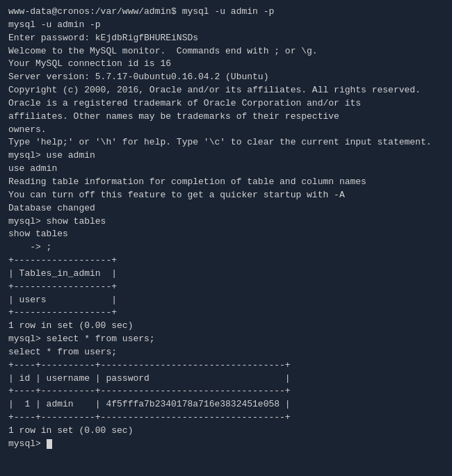 This screenshot has width=452, height=476. What do you see at coordinates (226, 445) in the screenshot?
I see `mysql-prompt-cursor: mysql>` at bounding box center [226, 445].